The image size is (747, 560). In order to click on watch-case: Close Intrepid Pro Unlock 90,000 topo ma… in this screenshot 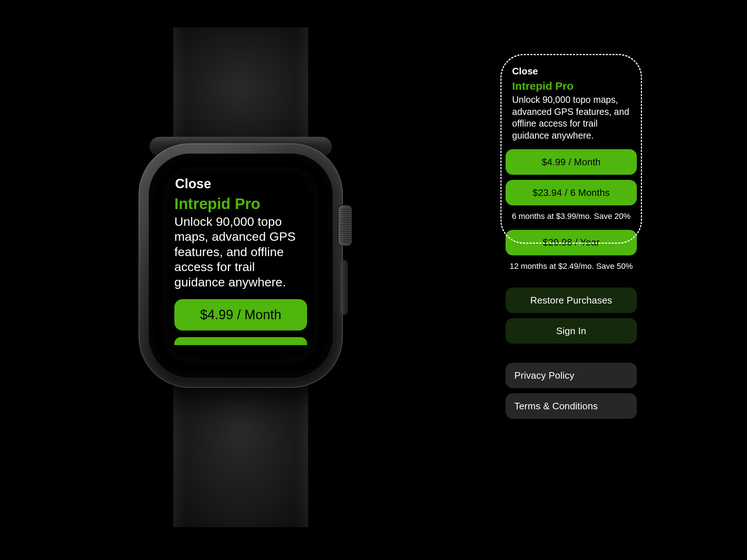, I will do `click(241, 266)`.